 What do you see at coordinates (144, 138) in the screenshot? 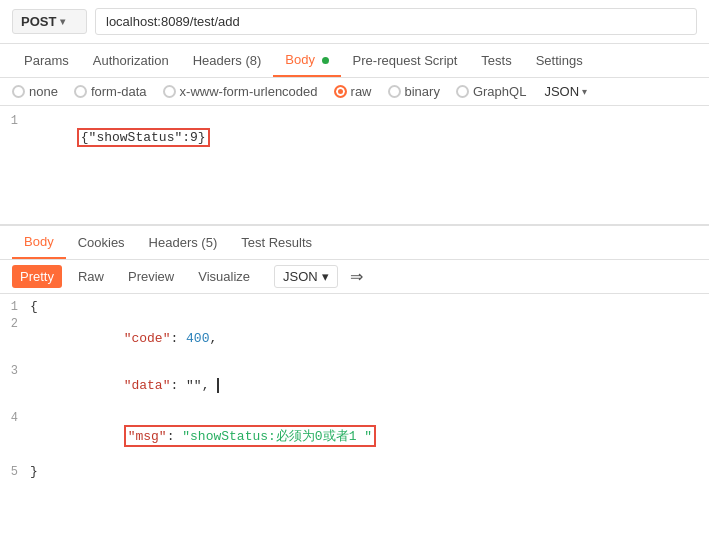
I see `request-body-highlight: {"showStatus":9}` at bounding box center [144, 138].